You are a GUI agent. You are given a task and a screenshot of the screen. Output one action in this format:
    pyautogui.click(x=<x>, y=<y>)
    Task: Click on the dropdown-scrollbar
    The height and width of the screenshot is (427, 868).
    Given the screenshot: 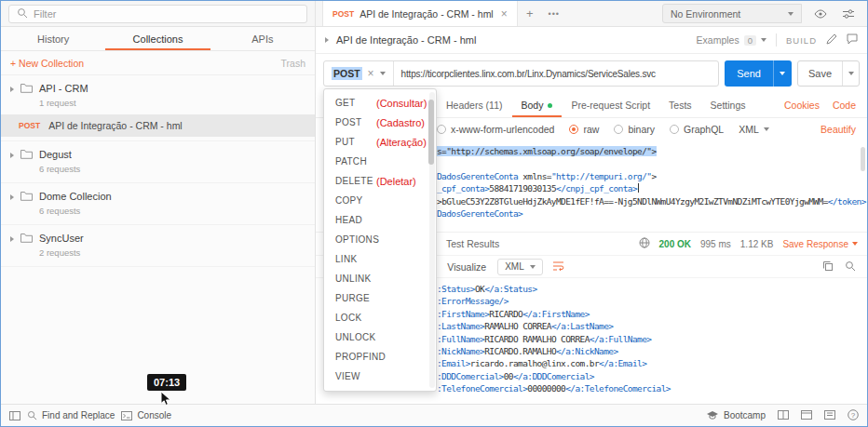 What is the action you would take?
    pyautogui.click(x=432, y=240)
    